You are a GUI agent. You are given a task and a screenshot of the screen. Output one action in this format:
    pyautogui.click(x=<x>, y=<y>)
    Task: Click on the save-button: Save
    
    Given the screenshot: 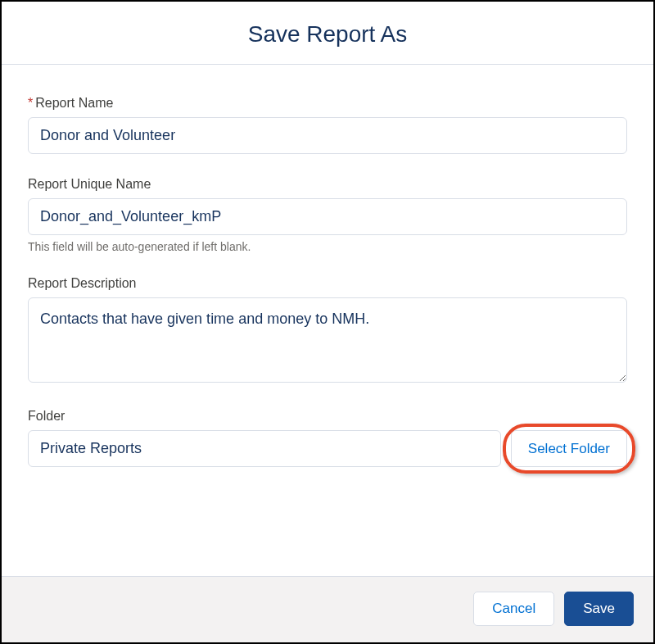 What is the action you would take?
    pyautogui.click(x=599, y=609)
    